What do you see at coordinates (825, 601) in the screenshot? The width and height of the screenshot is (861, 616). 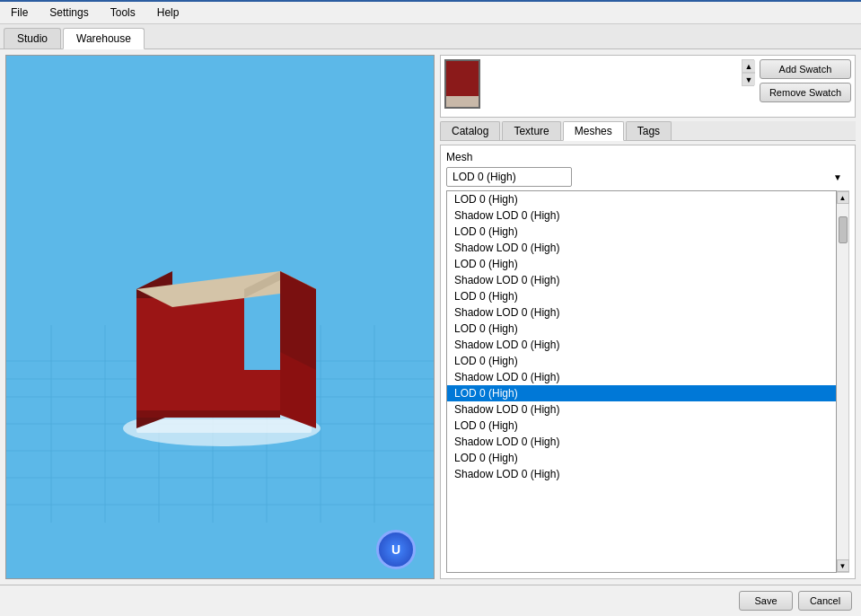 I see `cancel-button: Cancel` at bounding box center [825, 601].